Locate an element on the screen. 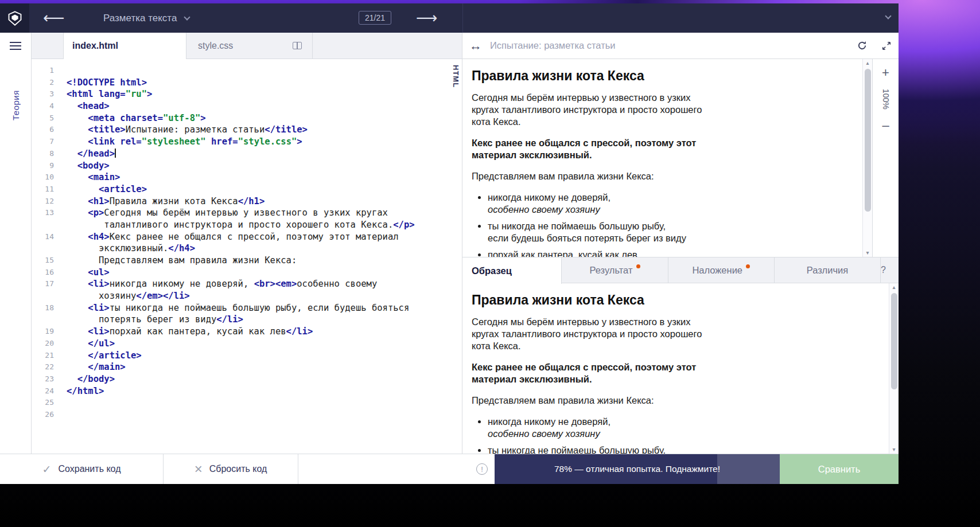  bottom-bar: ✓ Сохранить код × Сбросить код ! 78% — о… is located at coordinates (449, 469).